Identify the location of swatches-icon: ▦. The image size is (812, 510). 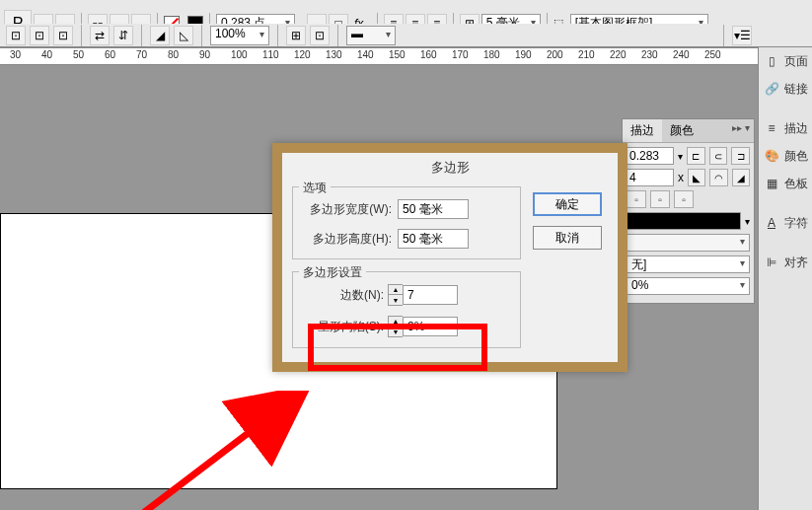
(772, 183).